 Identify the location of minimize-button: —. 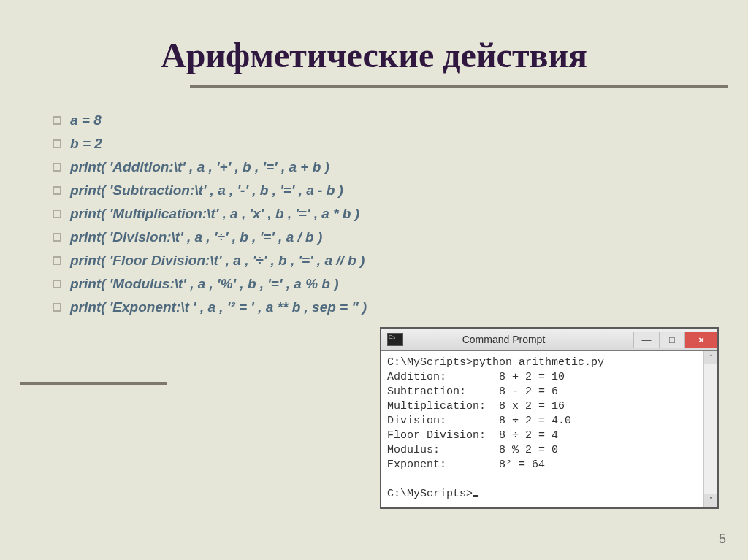
(646, 340).